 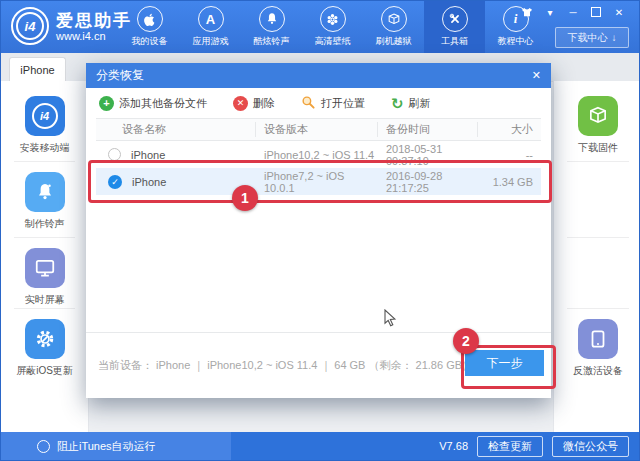 What do you see at coordinates (332, 27) in the screenshot?
I see `nav-item-wallpapers: 高清壁纸` at bounding box center [332, 27].